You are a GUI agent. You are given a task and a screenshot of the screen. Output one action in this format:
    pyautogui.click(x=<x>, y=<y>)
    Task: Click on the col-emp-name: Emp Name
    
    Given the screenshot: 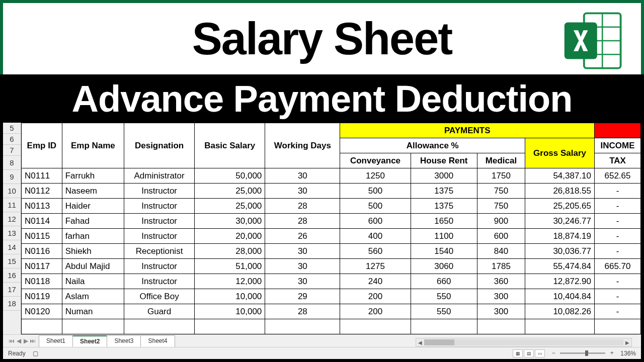 What is the action you would take?
    pyautogui.click(x=93, y=146)
    